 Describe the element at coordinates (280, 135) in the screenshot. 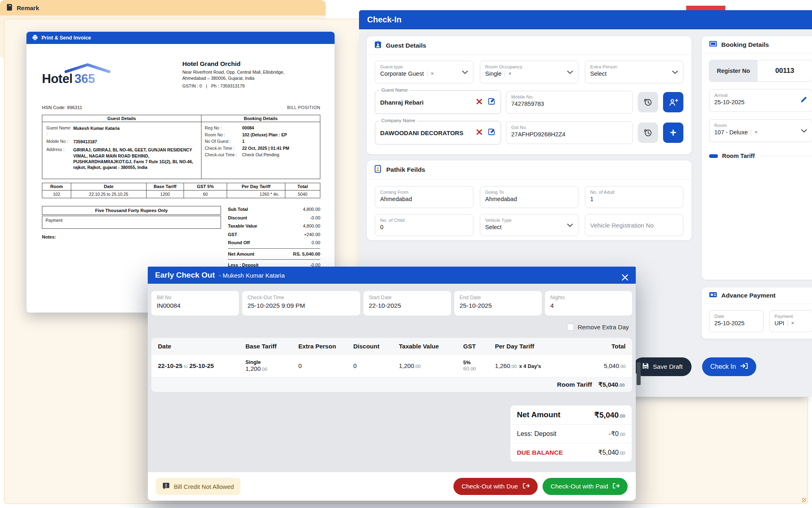

I see `room-no-value: 102 (Deluxe) Plan : EP` at that location.